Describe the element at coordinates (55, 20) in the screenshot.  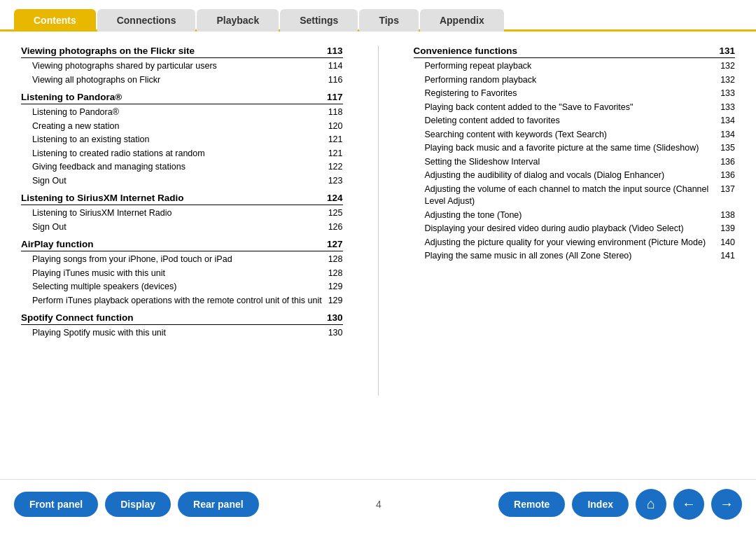
I see `tab-contents: Contents` at that location.